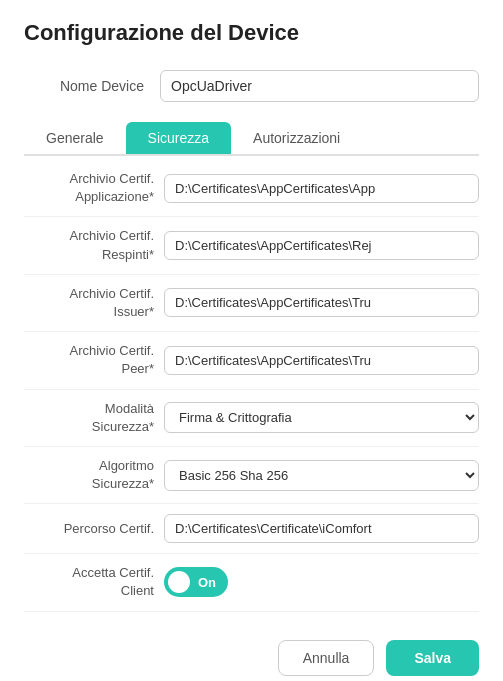  Describe the element at coordinates (252, 418) in the screenshot. I see `form-row-modalita-sicurezza: ModalitàSicurezza* Firma & Crittografia …` at that location.